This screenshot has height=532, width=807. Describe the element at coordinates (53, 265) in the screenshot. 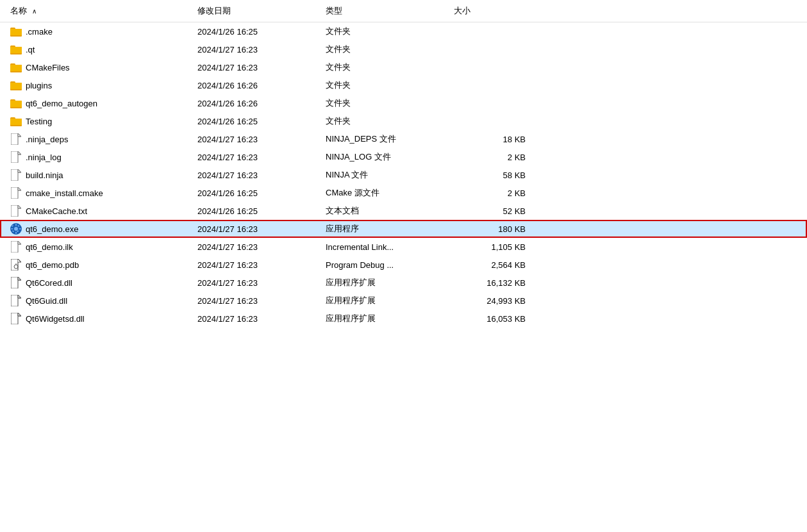

I see `file-name-text: qt6_demo.pdb` at that location.